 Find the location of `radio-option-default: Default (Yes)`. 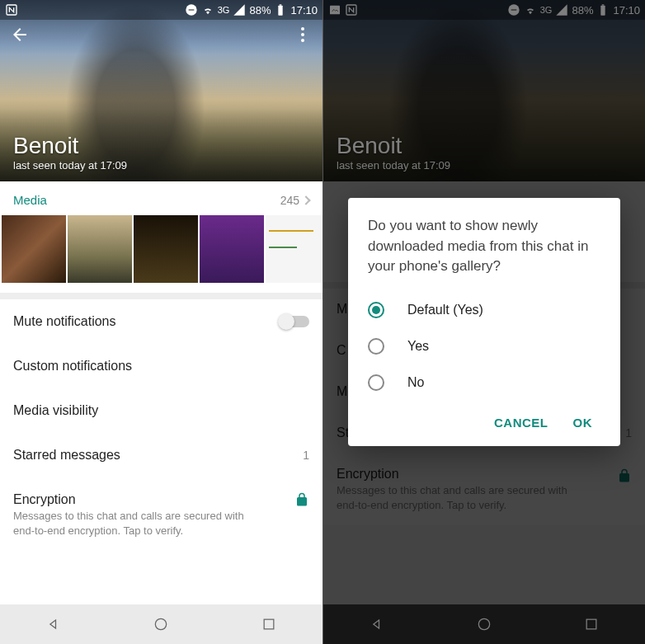

radio-option-default: Default (Yes) is located at coordinates (484, 310).